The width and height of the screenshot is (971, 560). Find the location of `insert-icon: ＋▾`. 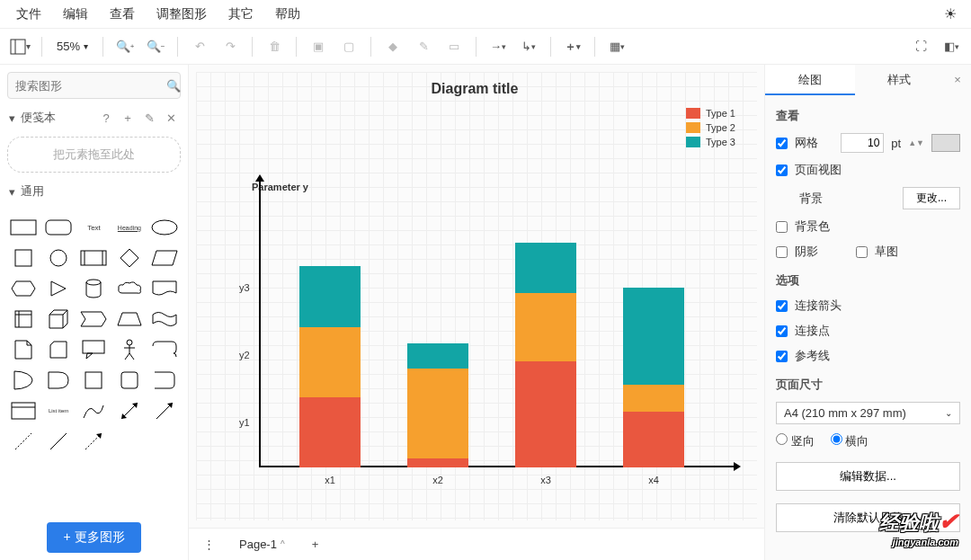

insert-icon: ＋▾ is located at coordinates (573, 47).